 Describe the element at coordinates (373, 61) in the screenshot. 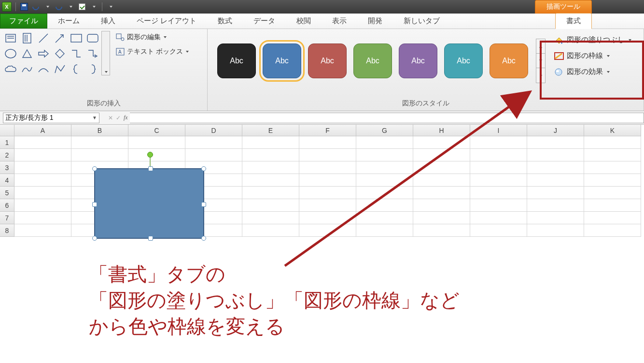

I see `style-thumb-green: Abc` at that location.